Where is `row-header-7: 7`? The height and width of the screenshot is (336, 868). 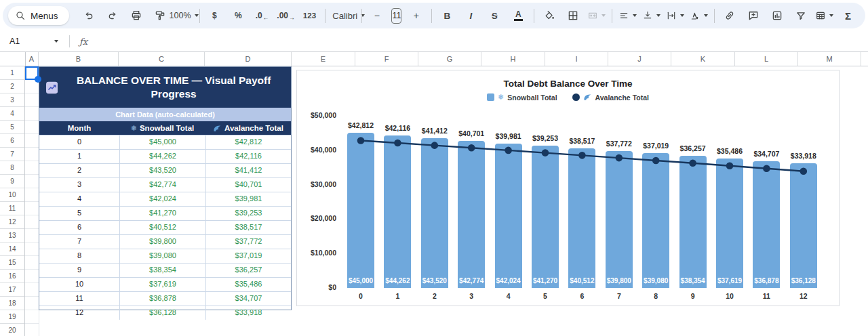
row-header-7: 7 is located at coordinates (12, 154).